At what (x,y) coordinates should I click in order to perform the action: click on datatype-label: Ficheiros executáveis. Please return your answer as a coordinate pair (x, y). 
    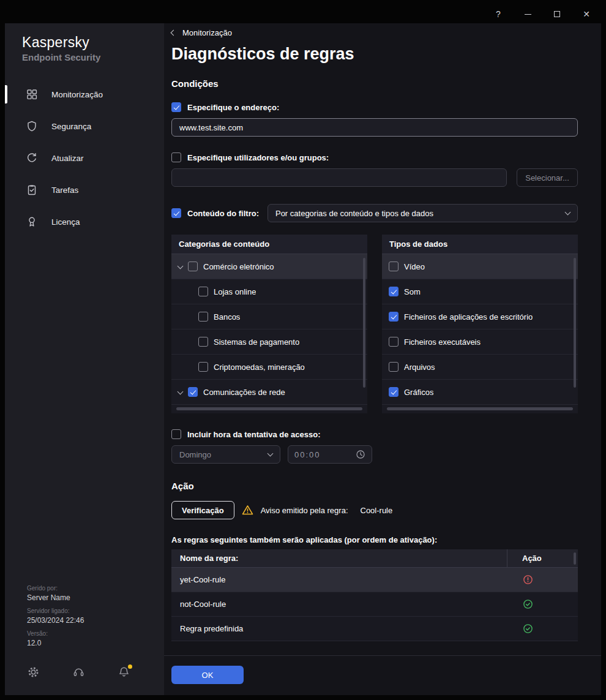
    Looking at the image, I should click on (442, 342).